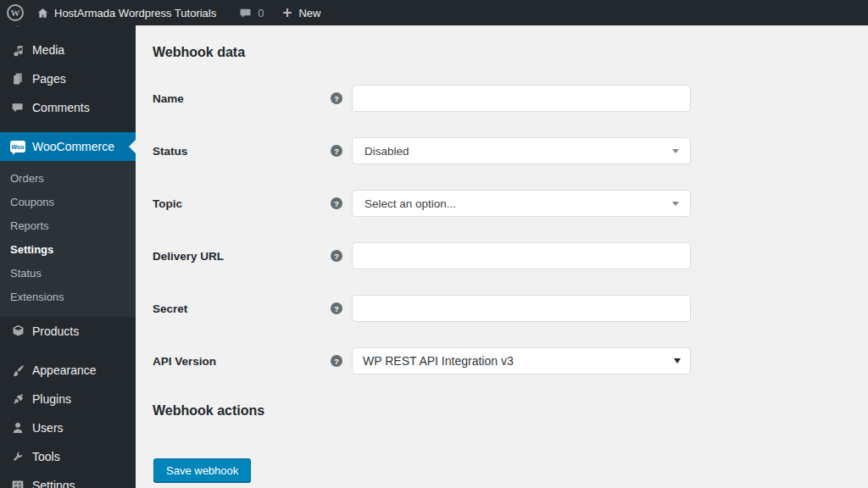  I want to click on name-input, so click(521, 98).